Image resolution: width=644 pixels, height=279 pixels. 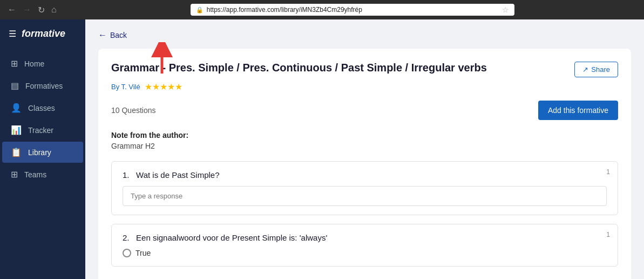 What do you see at coordinates (126, 175) in the screenshot?
I see `question-1-number: 1.` at bounding box center [126, 175].